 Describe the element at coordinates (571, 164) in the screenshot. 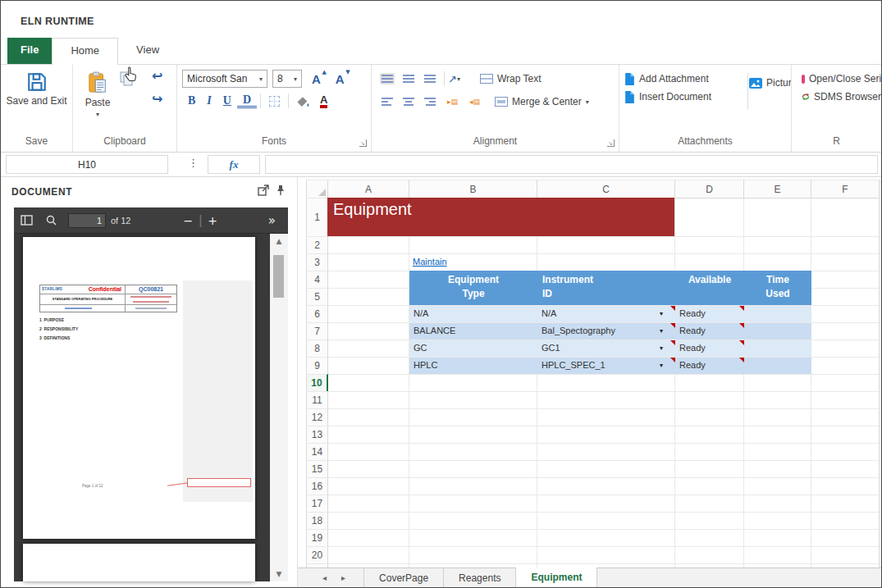

I see `formula-input` at that location.